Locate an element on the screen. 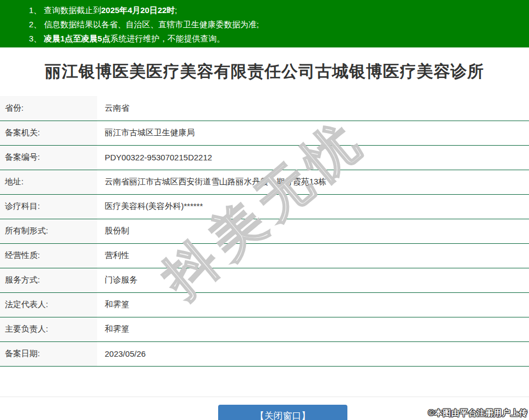 The image size is (529, 420). notice-list: 1、 查询数据截止到2025年4月20日22时;2、 信息数据结果以各省、自治区… is located at coordinates (274, 25).